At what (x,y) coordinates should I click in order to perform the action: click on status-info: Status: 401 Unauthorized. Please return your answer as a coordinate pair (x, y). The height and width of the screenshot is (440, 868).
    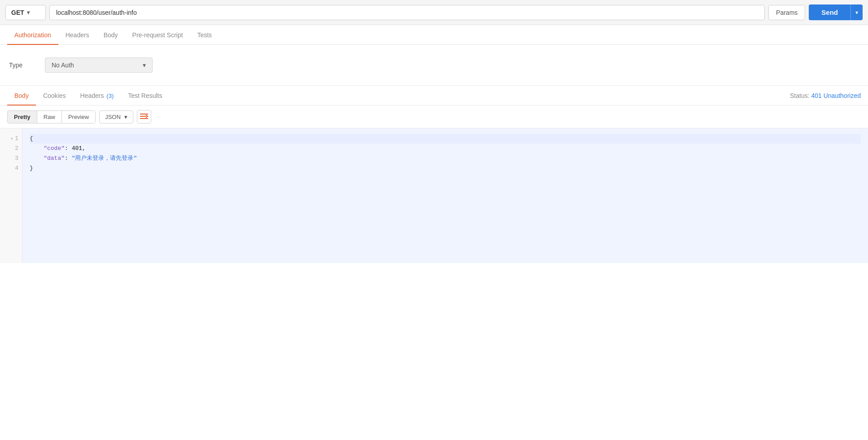
    Looking at the image, I should click on (825, 96).